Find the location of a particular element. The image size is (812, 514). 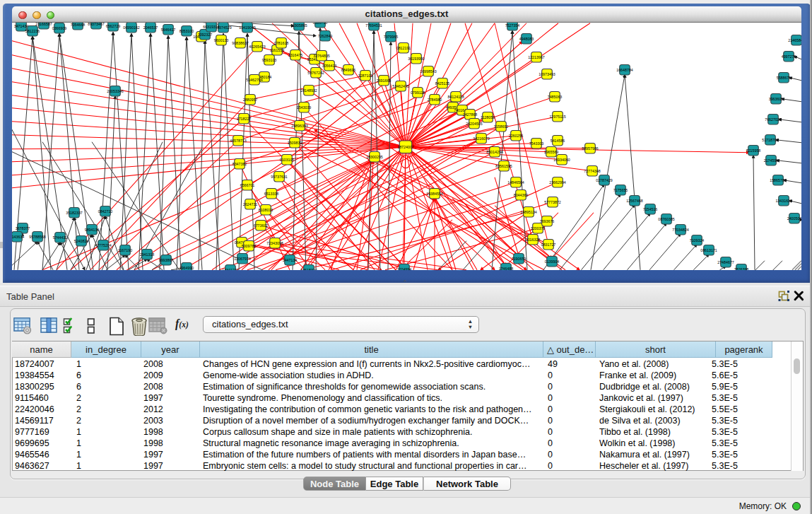

svg-text: 8215958 is located at coordinates (753, 150).